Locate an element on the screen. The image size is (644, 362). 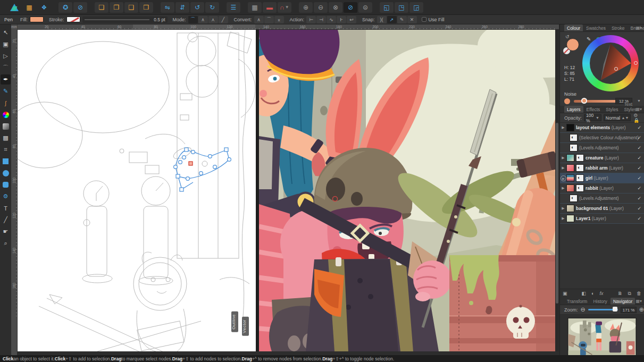
zoom-slider-handle is located at coordinates (615, 309).